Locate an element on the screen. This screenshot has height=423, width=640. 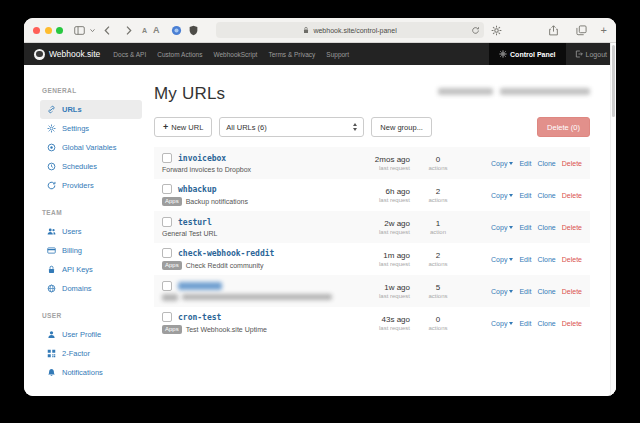
brand-name: Webhook.site is located at coordinates (74, 54).